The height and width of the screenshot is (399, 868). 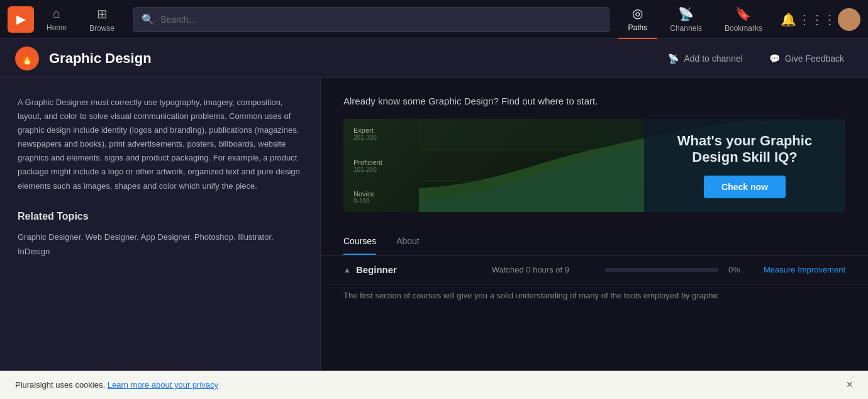 What do you see at coordinates (57, 28) in the screenshot?
I see `nav-home-label: Home` at bounding box center [57, 28].